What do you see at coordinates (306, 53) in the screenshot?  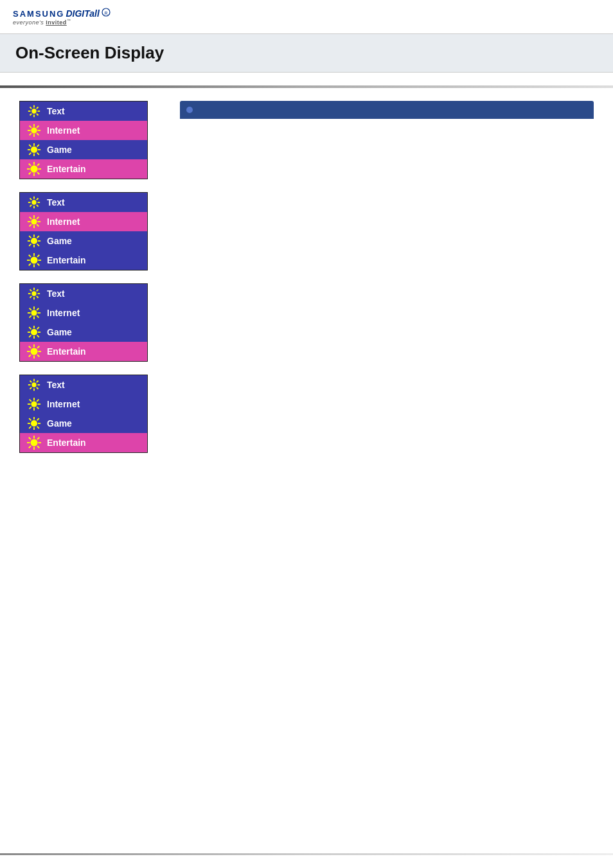 I see `page-title: On-Screen Display` at bounding box center [306, 53].